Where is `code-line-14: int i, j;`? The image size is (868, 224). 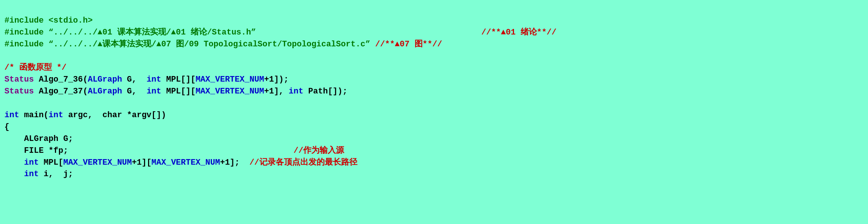
code-line-14: int i, j; is located at coordinates (434, 174).